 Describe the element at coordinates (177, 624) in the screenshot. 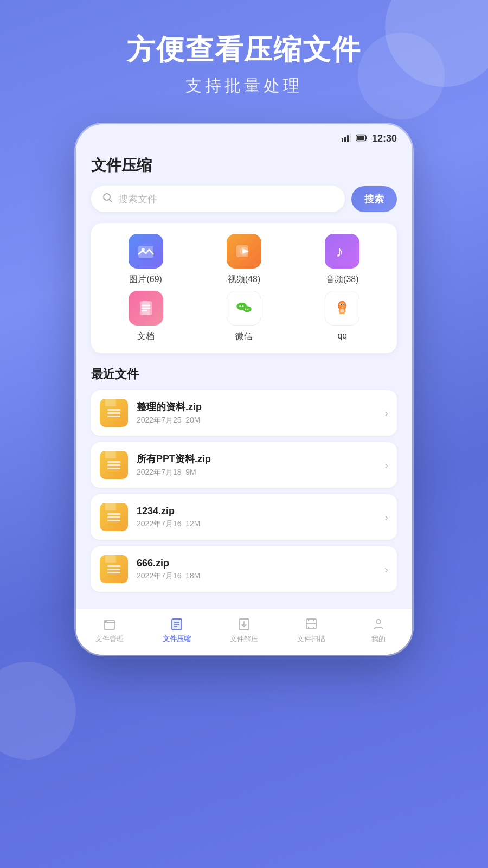

I see `nav-icon-filecompress` at that location.